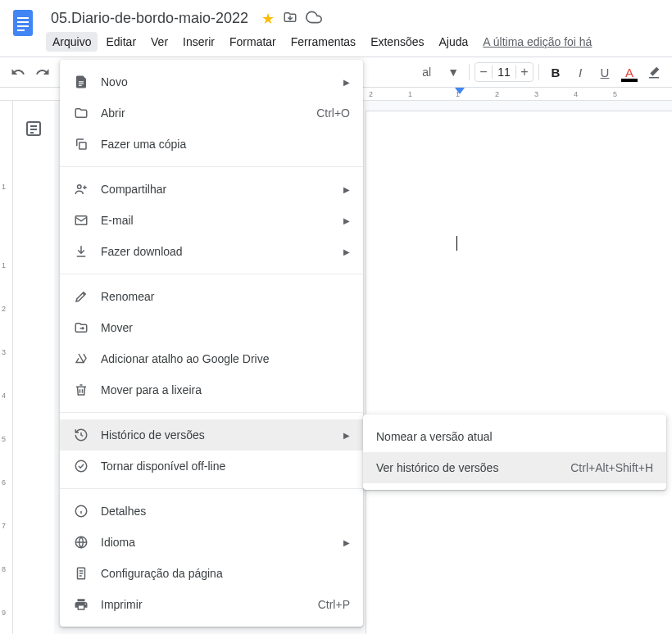 This screenshot has height=634, width=672. Describe the element at coordinates (654, 72) in the screenshot. I see `highlight-button` at that location.